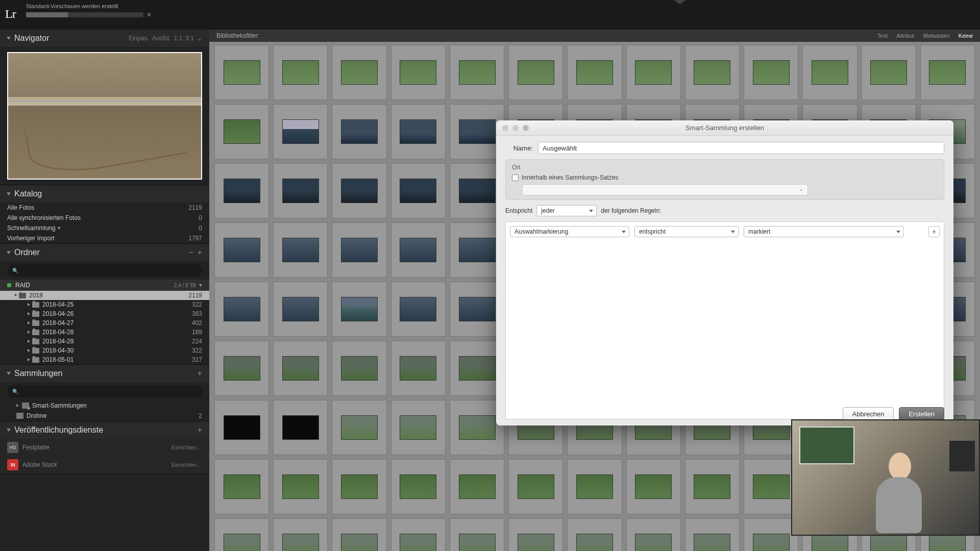 The image size is (980, 551). What do you see at coordinates (937, 36) in the screenshot?
I see `filter-metadata: Metadaten` at bounding box center [937, 36].